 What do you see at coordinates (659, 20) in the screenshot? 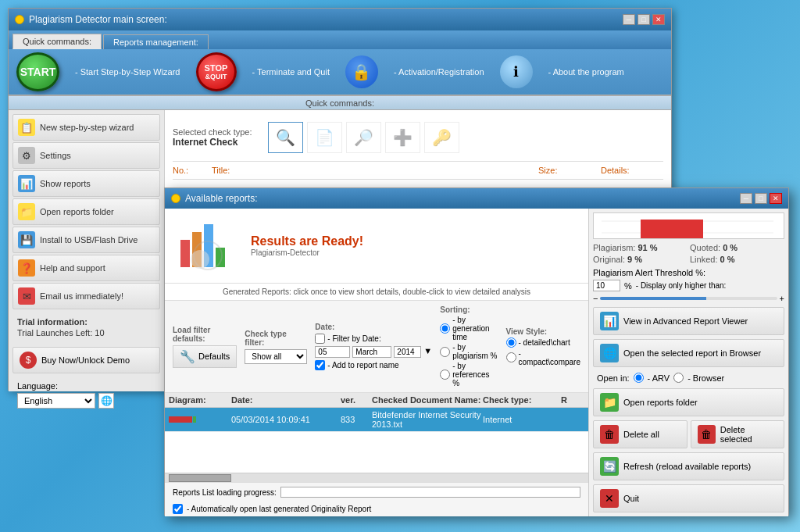
I see `close-button: ✕` at bounding box center [659, 20].